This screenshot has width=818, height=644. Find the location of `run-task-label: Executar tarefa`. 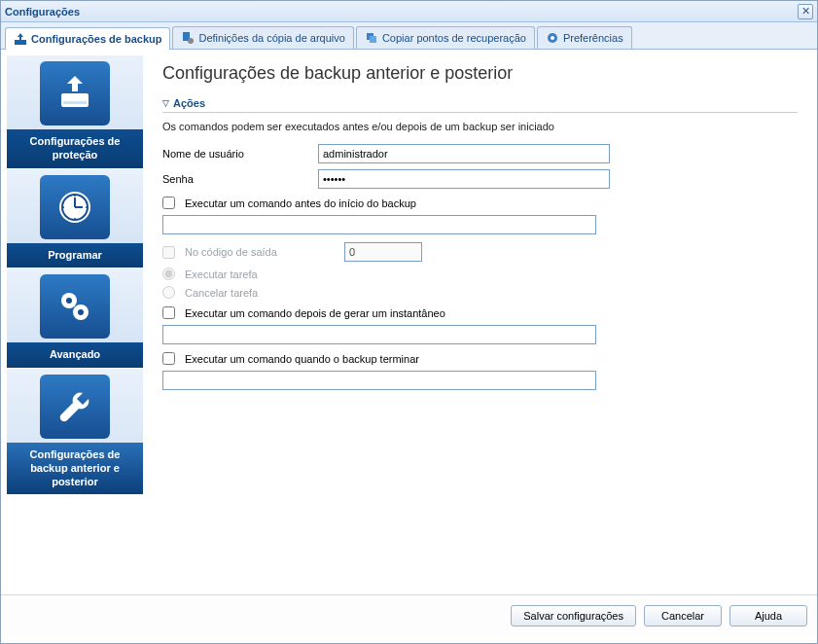

run-task-label: Executar tarefa is located at coordinates (222, 274).